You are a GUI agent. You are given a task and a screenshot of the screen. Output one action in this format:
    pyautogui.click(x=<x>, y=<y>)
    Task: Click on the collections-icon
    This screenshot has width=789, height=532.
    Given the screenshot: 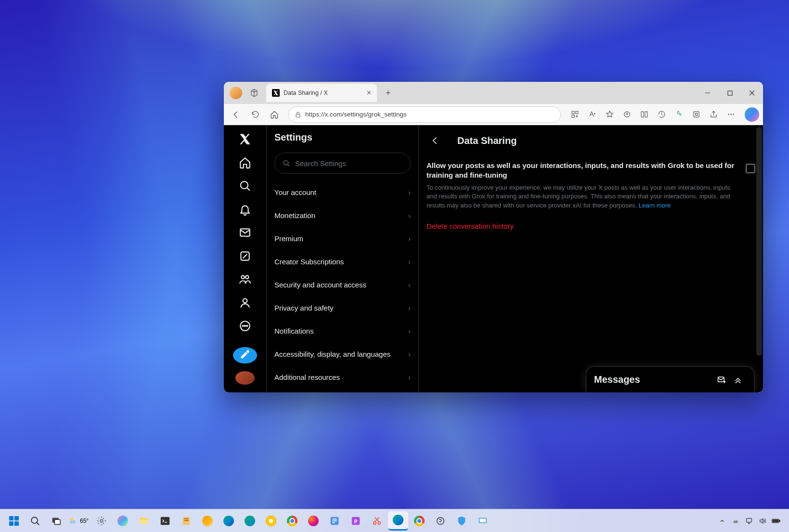 What is the action you would take?
    pyautogui.click(x=679, y=115)
    